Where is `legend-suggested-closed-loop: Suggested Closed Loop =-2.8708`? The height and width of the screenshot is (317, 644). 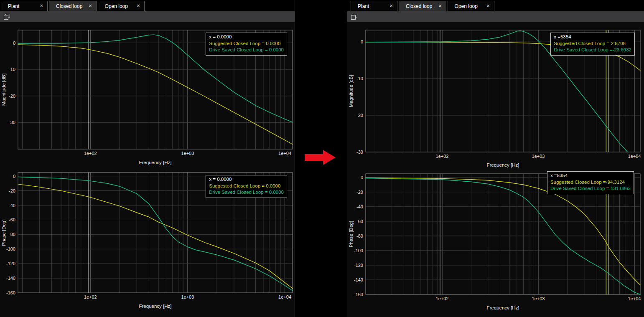 legend-suggested-closed-loop: Suggested Closed Loop =-2.8708 is located at coordinates (593, 44).